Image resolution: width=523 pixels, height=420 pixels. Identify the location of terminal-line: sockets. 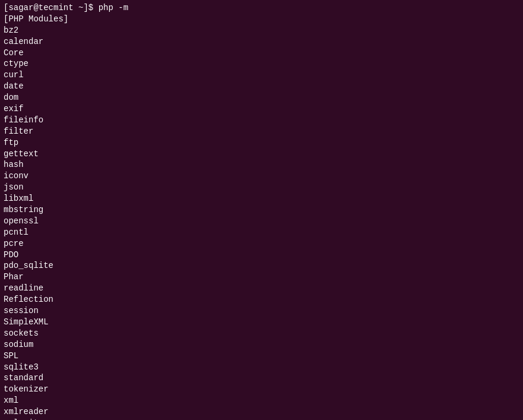
(261, 334).